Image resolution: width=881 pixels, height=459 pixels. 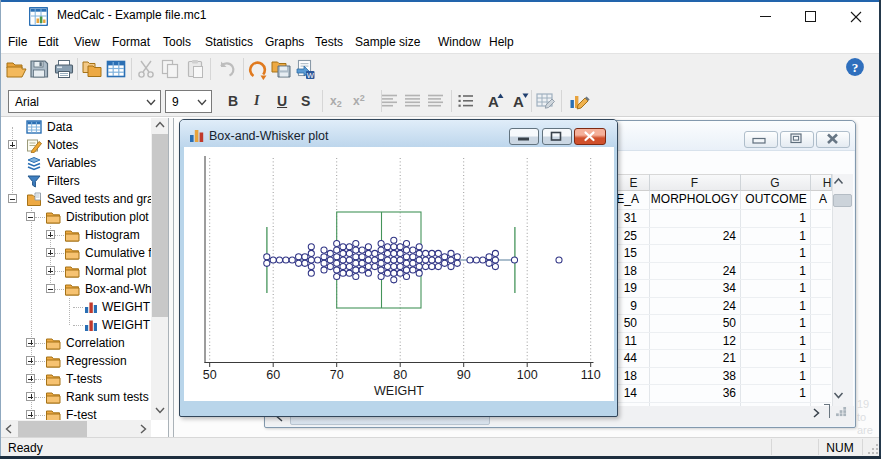 I want to click on svg-text: WEIGHT, so click(x=399, y=391).